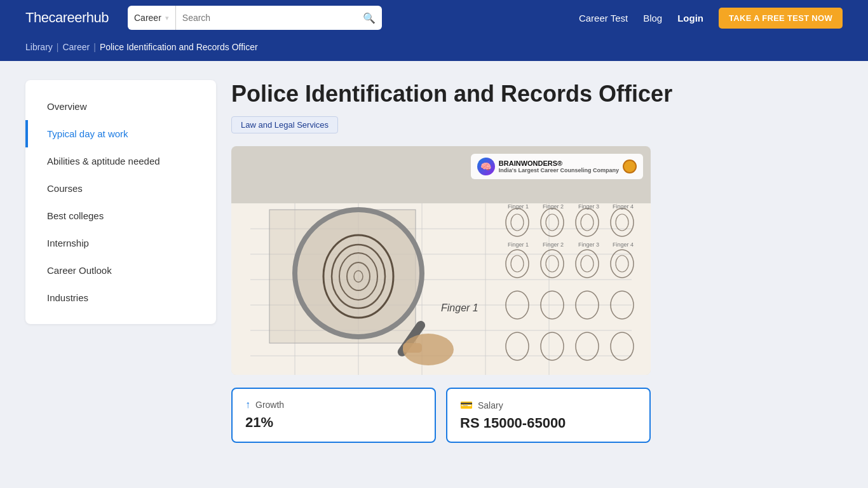  I want to click on sidebar-item-typical-day: Typical day at work, so click(121, 133).